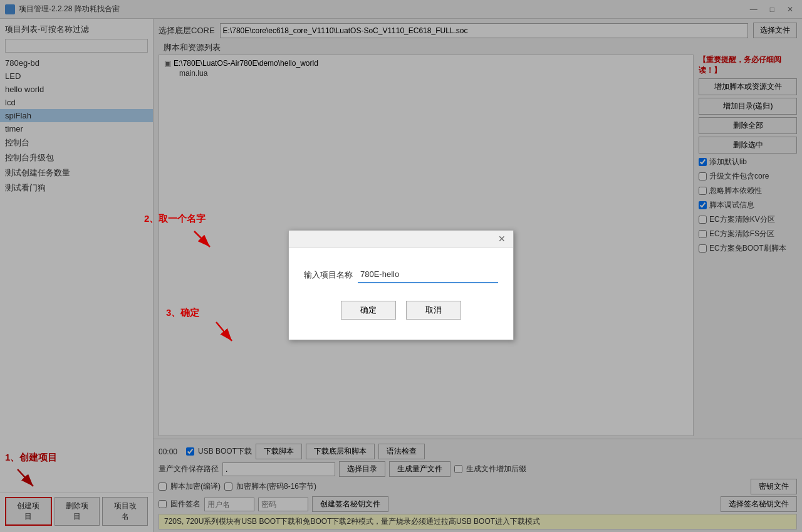 This screenshot has width=802, height=532. What do you see at coordinates (401, 285) in the screenshot?
I see `modal-dialog: ✕ 输入项目名称 确定 取消` at bounding box center [401, 285].